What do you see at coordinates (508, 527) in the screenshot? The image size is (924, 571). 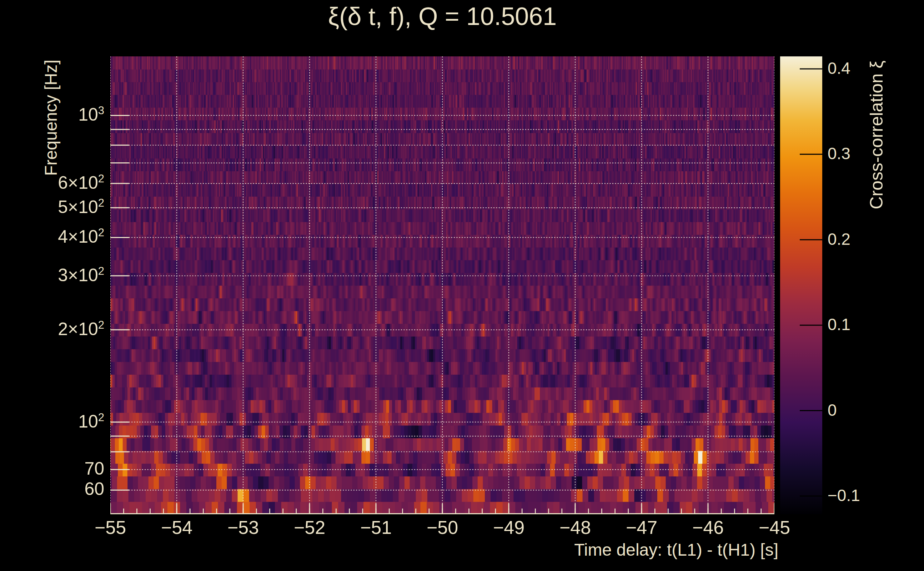 I see `x-tick-label: −49` at bounding box center [508, 527].